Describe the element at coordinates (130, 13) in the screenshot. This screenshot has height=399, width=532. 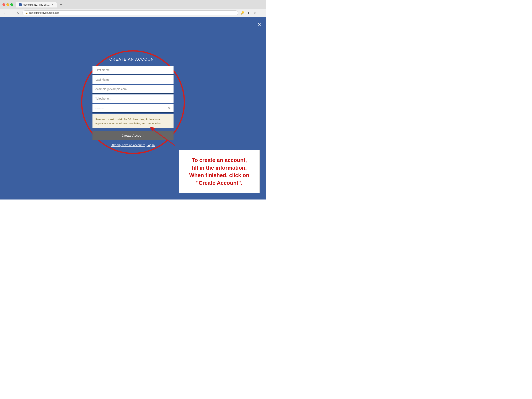
I see `address-bar: 🔒 honoluluhi.citysourced.com` at that location.